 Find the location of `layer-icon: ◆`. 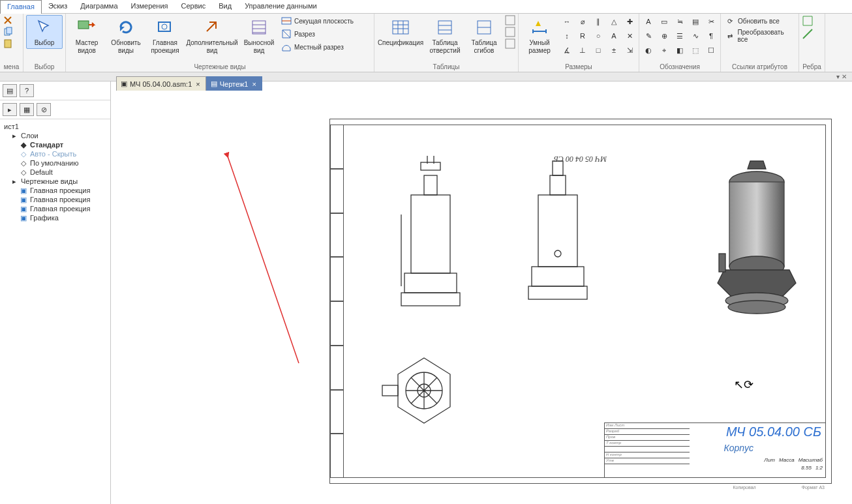

layer-icon: ◆ is located at coordinates (23, 145).